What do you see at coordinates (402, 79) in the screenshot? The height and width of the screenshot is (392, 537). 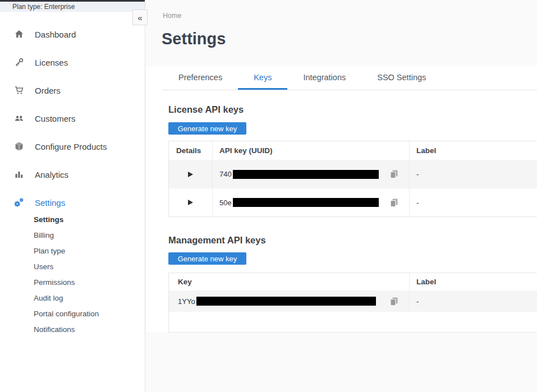 I see `tab-sso-settings: SSO Settings` at bounding box center [402, 79].